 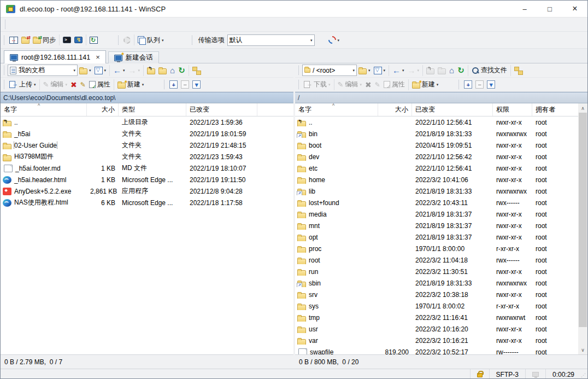 What do you see at coordinates (583, 229) in the screenshot?
I see `vertical-scrollbar: ∧ ∨` at bounding box center [583, 229].